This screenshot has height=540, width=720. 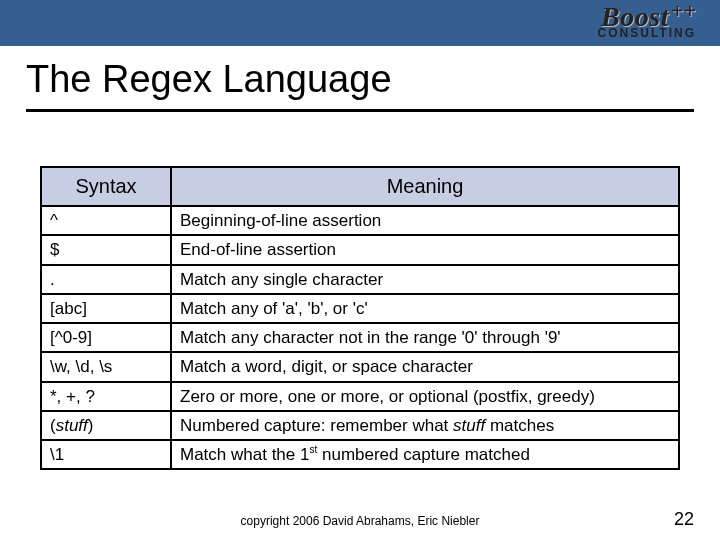 I want to click on logo-text-consulting: CONSULTING, so click(x=647, y=33).